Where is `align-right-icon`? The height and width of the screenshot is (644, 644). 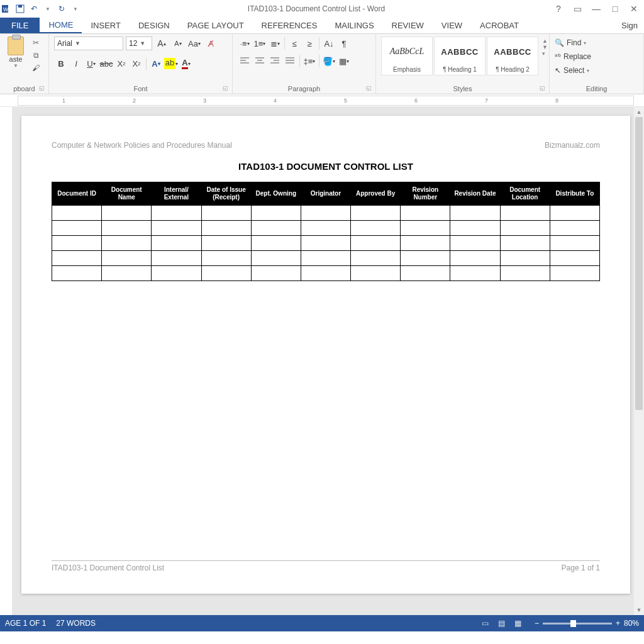
align-right-icon is located at coordinates (275, 61).